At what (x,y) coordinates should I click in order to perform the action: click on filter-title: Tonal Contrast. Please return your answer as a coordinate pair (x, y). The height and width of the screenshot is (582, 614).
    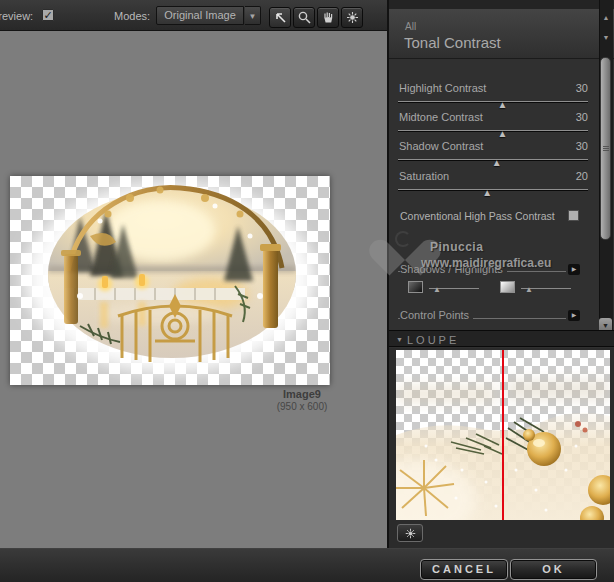
    Looking at the image, I should click on (452, 42).